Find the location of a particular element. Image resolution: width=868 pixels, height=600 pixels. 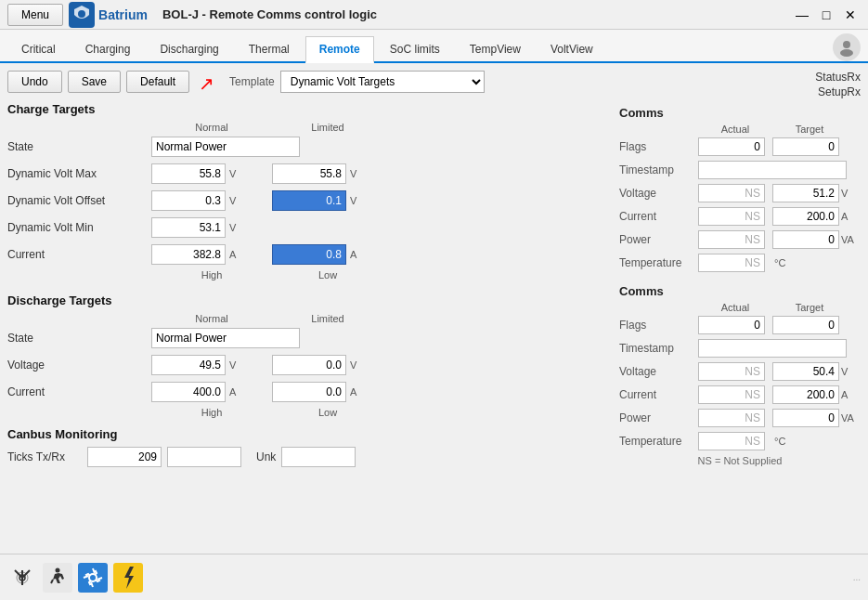

tab-tempview: TempView is located at coordinates (496, 48).